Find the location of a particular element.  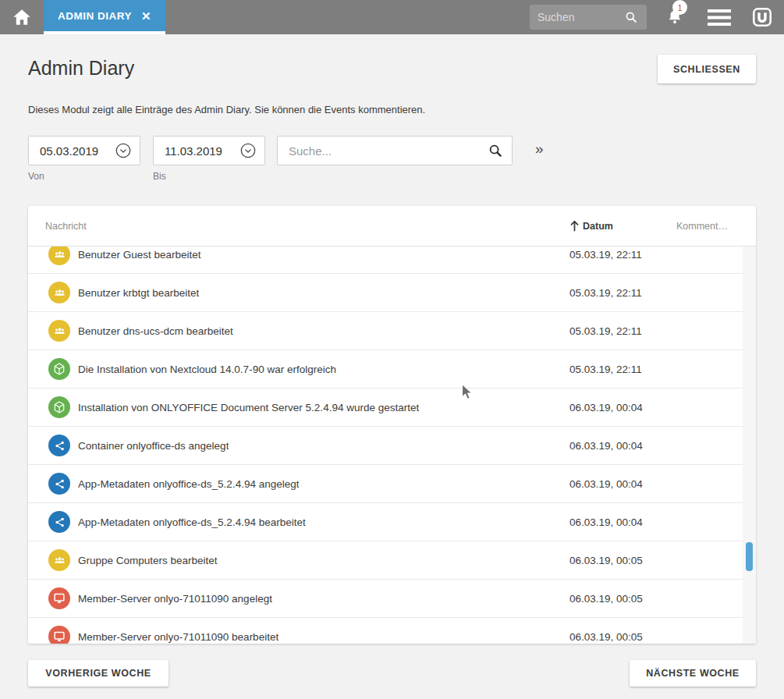

event-message: Member-Server onlyo-71011090 angelegt is located at coordinates (175, 599).